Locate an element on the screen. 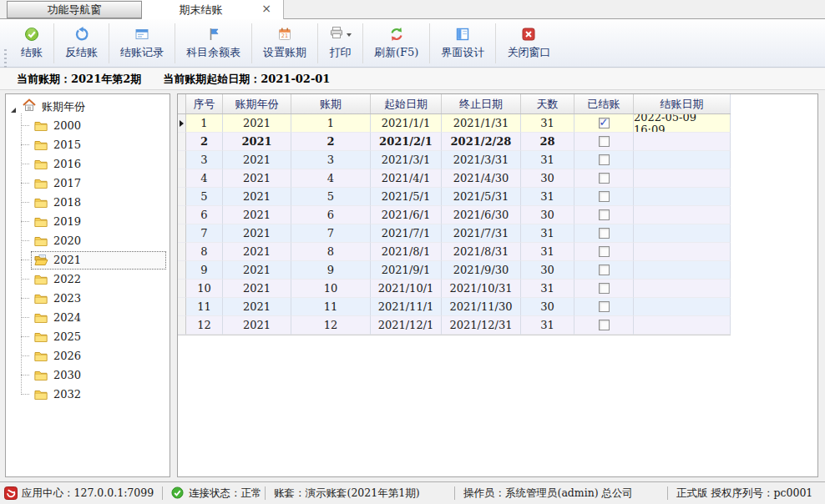  table-row: 10 2021 10 2021/10/1 2021/10/31 31 is located at coordinates (454, 289).